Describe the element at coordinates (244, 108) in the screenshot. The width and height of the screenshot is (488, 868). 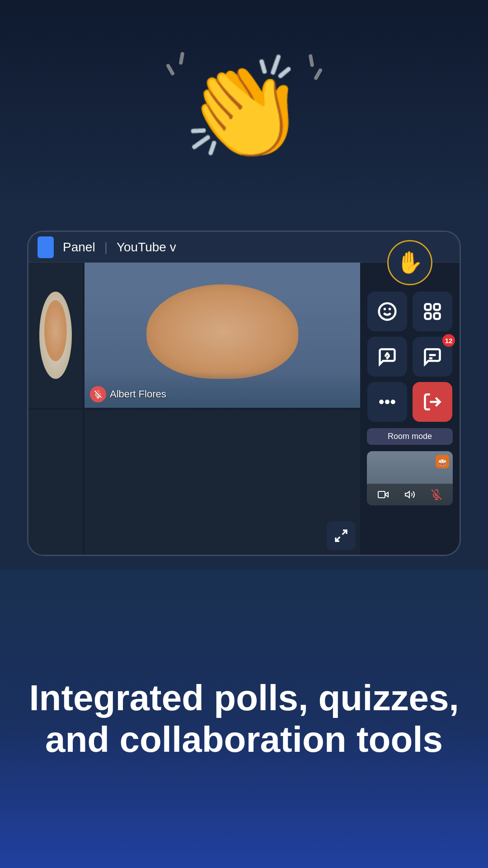
I see `clapping-emoji: 👏` at that location.